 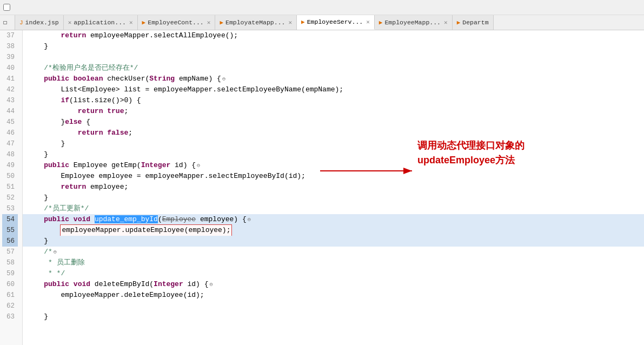 I want to click on tab-employeecont: ▶ EmployeeCont... ✕, so click(x=177, y=23).